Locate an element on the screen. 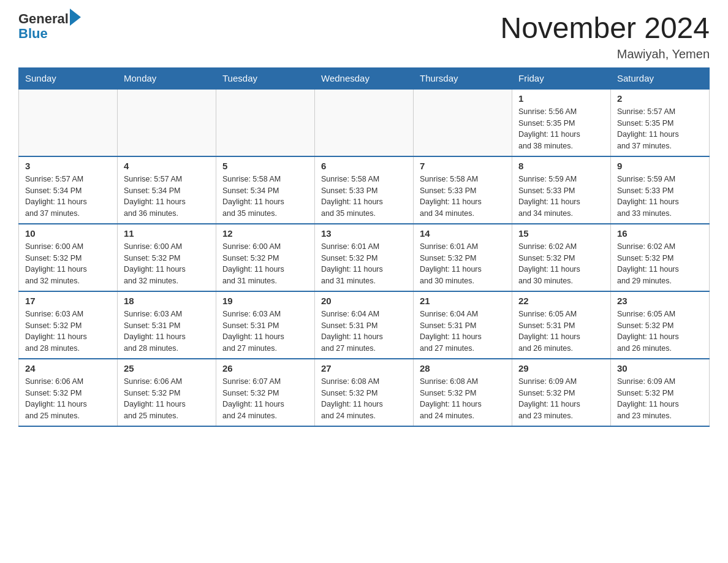  day-number: 21 is located at coordinates (463, 301).